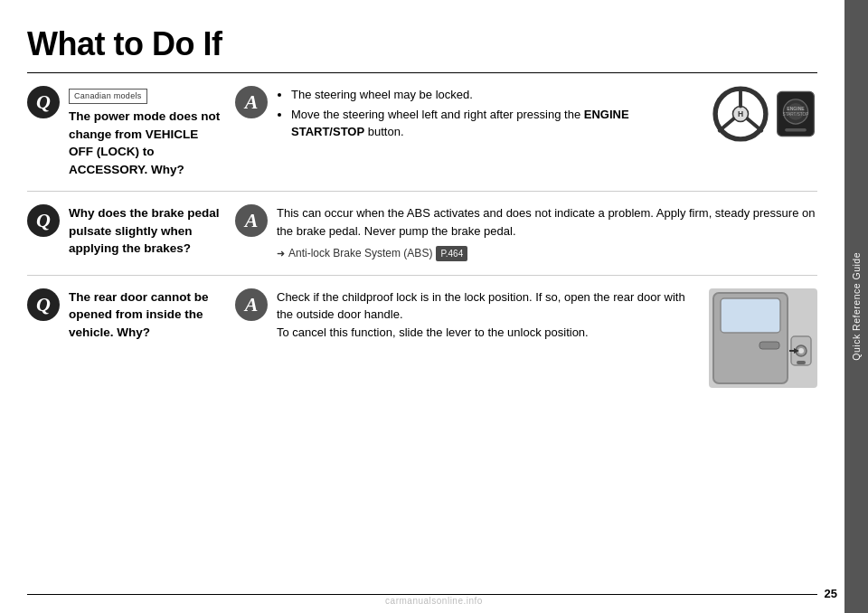 The image size is (868, 613). What do you see at coordinates (251, 102) in the screenshot?
I see `a-icon-1: A` at bounding box center [251, 102].